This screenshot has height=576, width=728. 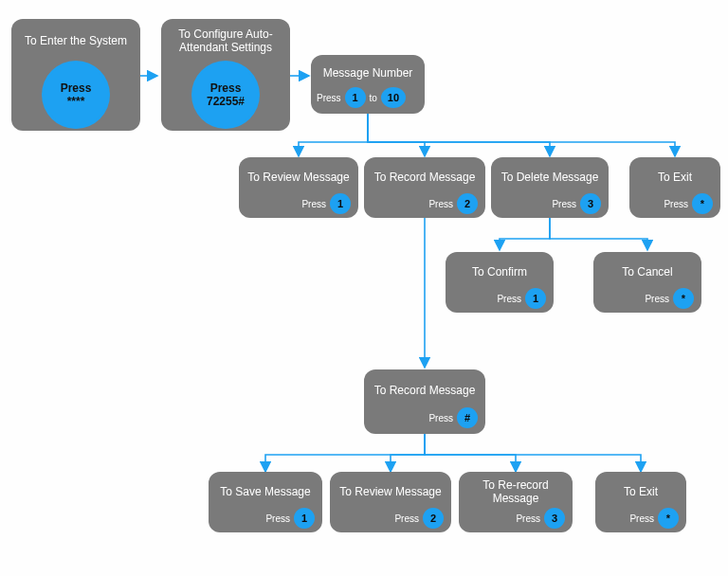 I want to click on key-circle: #, so click(x=467, y=418).